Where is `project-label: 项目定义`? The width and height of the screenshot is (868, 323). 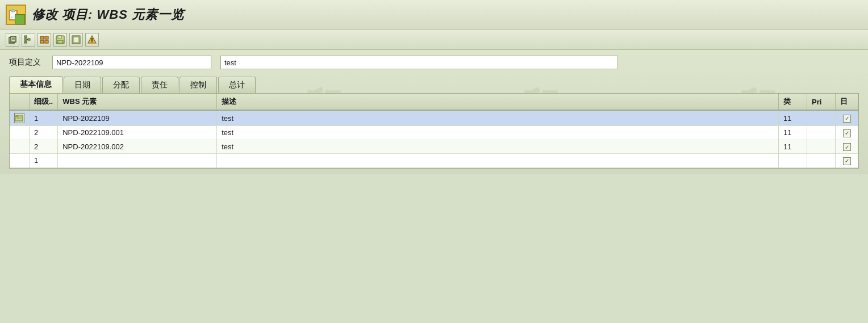 project-label: 项目定义 is located at coordinates (26, 62).